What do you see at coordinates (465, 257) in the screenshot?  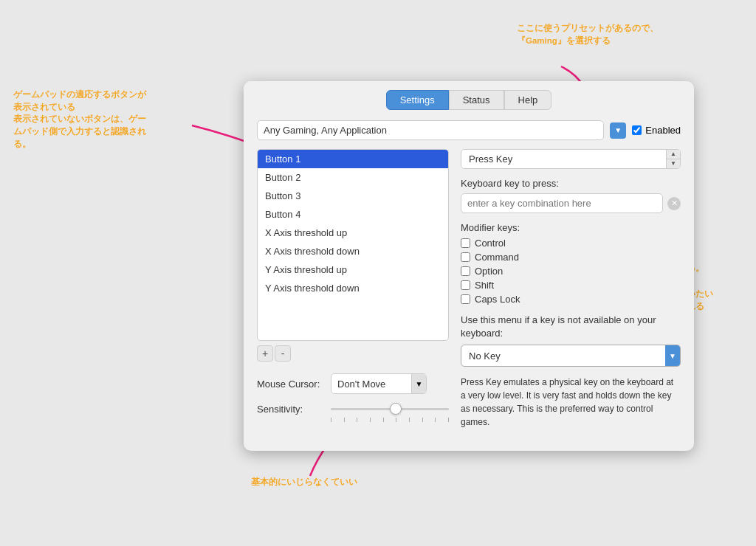 I see `checkbox-command-input` at bounding box center [465, 257].